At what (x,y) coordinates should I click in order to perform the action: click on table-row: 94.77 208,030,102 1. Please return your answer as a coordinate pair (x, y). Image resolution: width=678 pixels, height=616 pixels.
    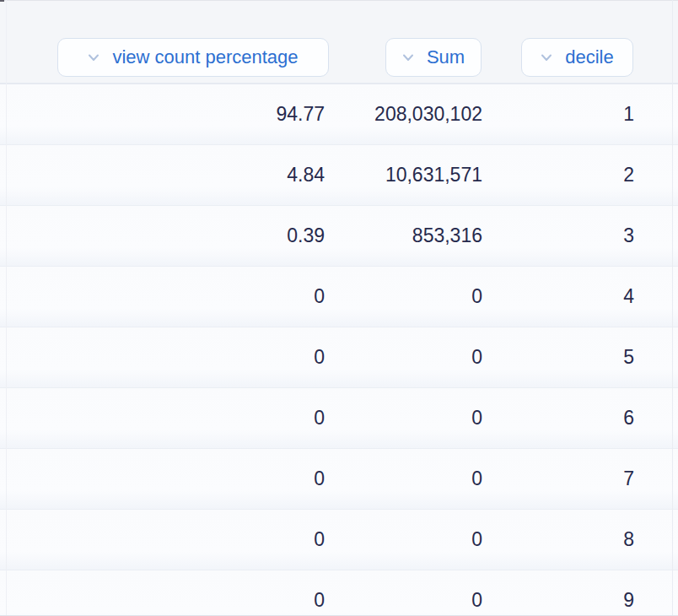
    Looking at the image, I should click on (339, 115).